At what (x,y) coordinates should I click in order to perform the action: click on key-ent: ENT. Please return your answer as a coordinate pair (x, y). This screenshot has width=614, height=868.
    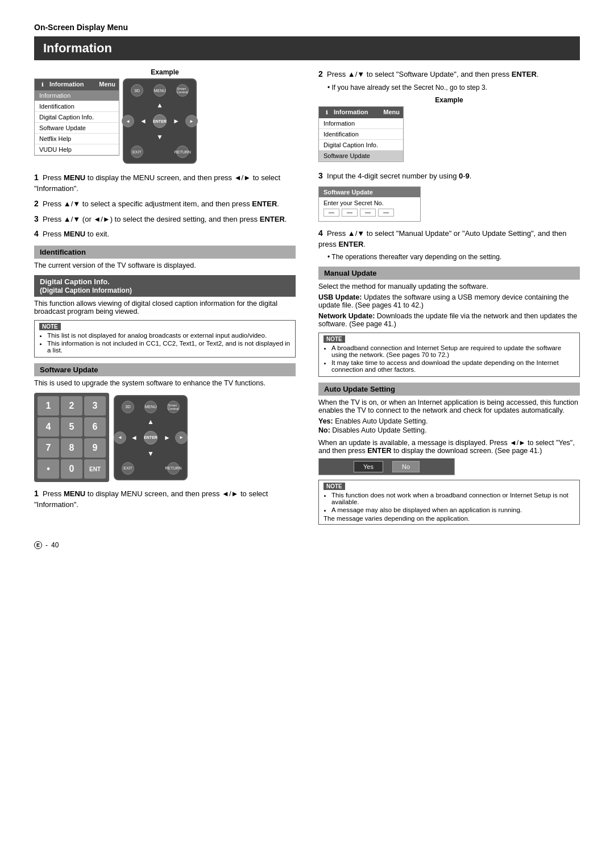
    Looking at the image, I should click on (95, 469).